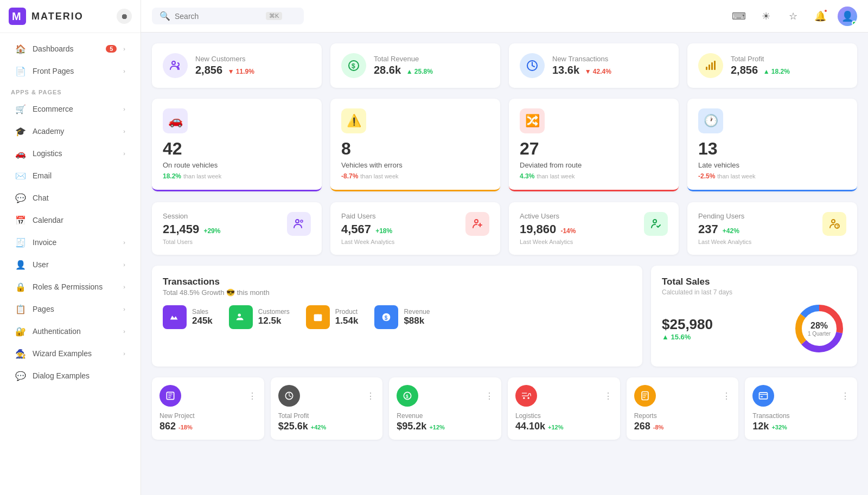  Describe the element at coordinates (71, 49) in the screenshot. I see `sidebar-item-dashboards: 🏠 Dashboards 5 ›` at that location.